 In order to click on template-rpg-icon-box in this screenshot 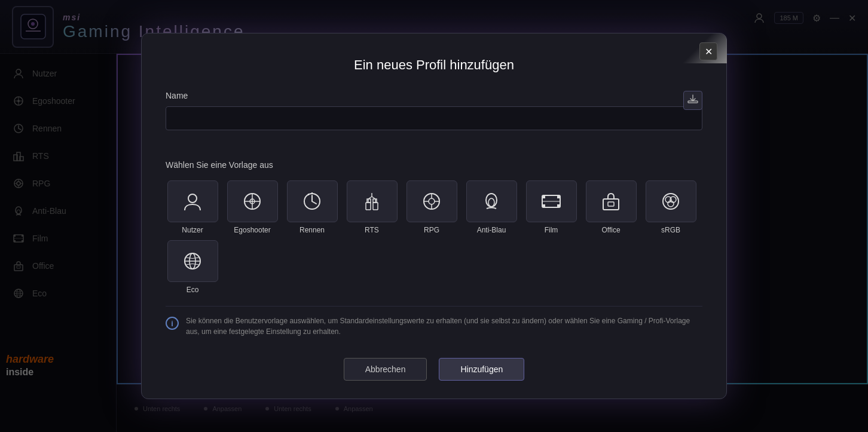, I will do `click(432, 201)`.